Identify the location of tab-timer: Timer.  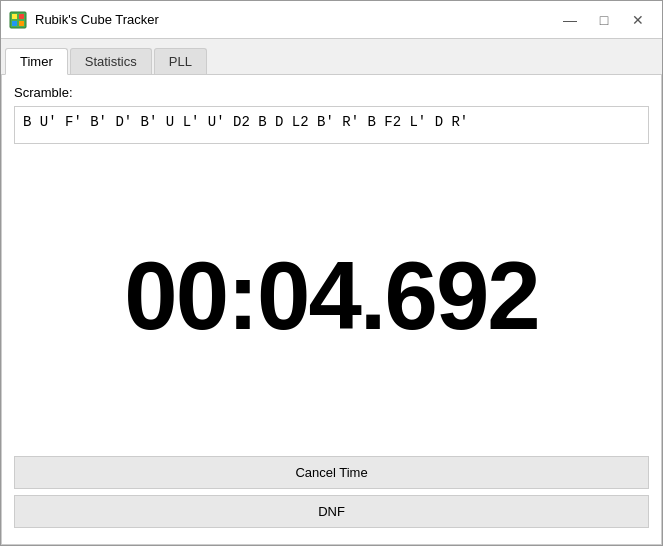
(36, 62).